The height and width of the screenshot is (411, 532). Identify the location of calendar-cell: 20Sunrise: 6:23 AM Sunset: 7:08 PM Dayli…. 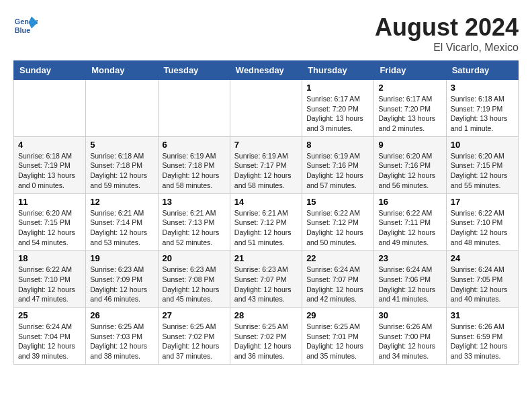
(193, 279).